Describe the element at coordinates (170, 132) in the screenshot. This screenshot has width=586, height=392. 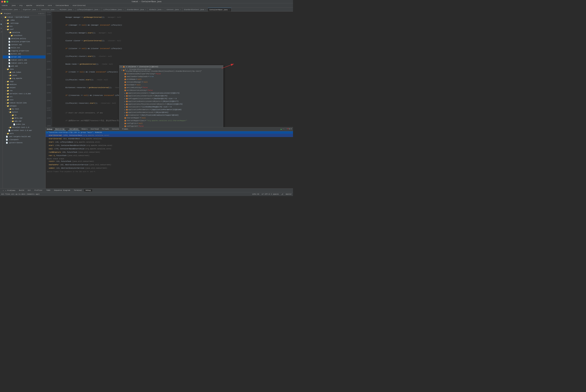
I see `debug-thread-running: ▶ "Catalina-startStop-1"@2,138 in group …` at that location.